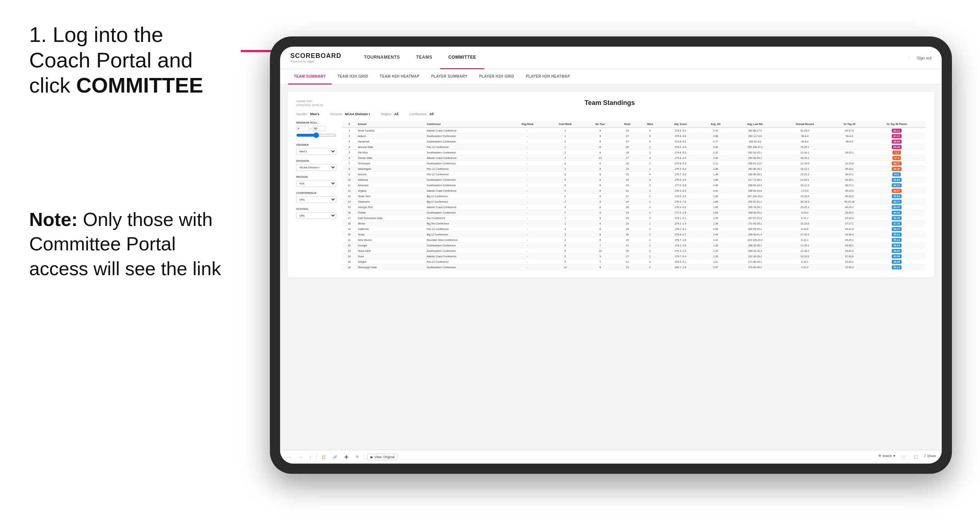 The width and height of the screenshot is (980, 527). Describe the element at coordinates (634, 180) in the screenshot. I see `table-row: 10 Alabama Southeastern Conference - 5 8…` at that location.